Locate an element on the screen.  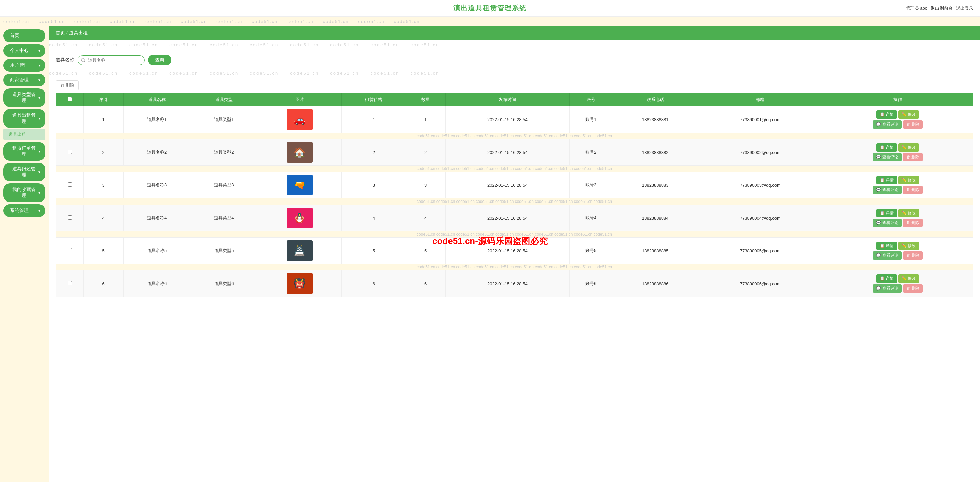
row-seq: 2 is located at coordinates (103, 153).